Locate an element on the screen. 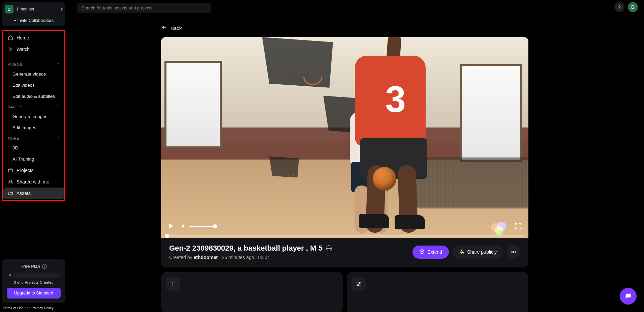 This screenshot has width=644, height=312. video-controls is located at coordinates (345, 227).